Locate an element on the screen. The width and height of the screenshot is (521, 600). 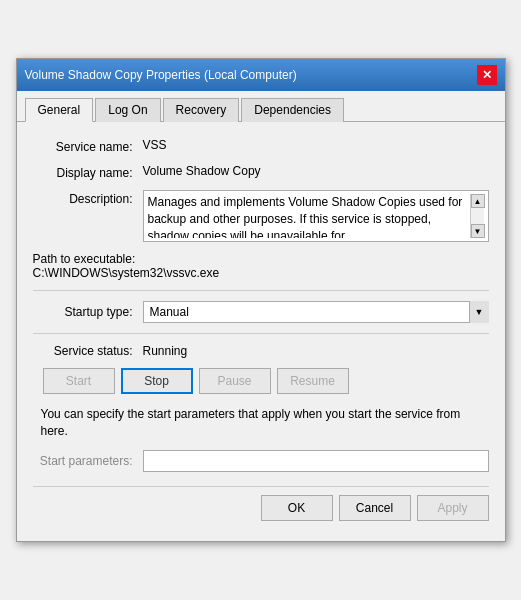
service-name-value: VSS is located at coordinates (316, 145).